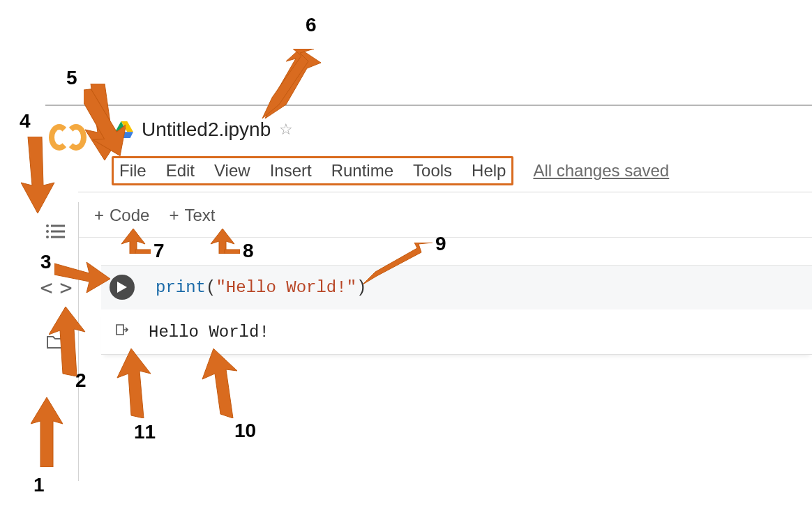 Image resolution: width=812 pixels, height=520 pixels. What do you see at coordinates (122, 287) in the screenshot?
I see `run-cell-button` at bounding box center [122, 287].